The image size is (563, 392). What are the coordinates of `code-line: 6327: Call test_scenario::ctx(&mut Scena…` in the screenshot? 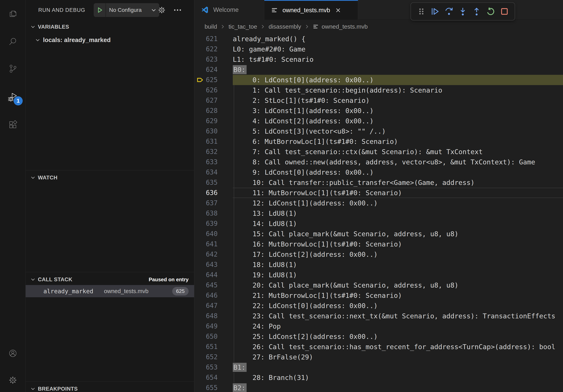 It's located at (379, 152).